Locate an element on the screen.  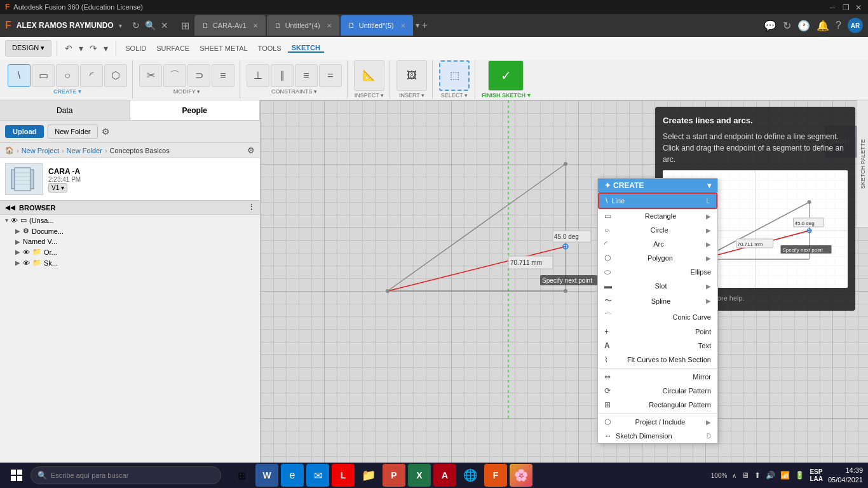
new-folder-button: New Folder is located at coordinates (72, 132).